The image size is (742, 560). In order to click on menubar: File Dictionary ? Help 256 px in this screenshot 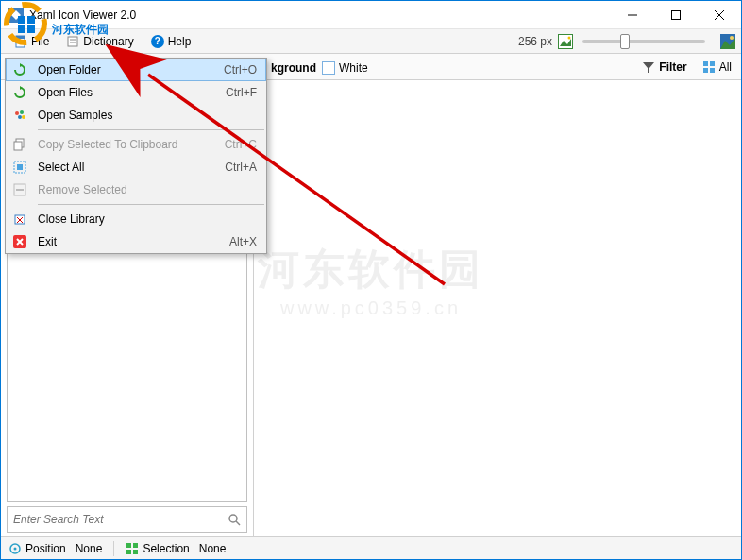, I will do `click(371, 42)`.